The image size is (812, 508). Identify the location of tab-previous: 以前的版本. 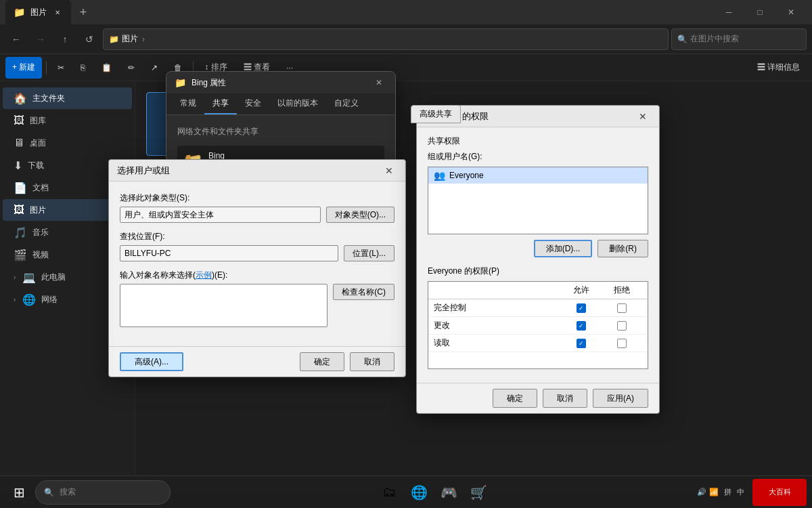
(298, 104).